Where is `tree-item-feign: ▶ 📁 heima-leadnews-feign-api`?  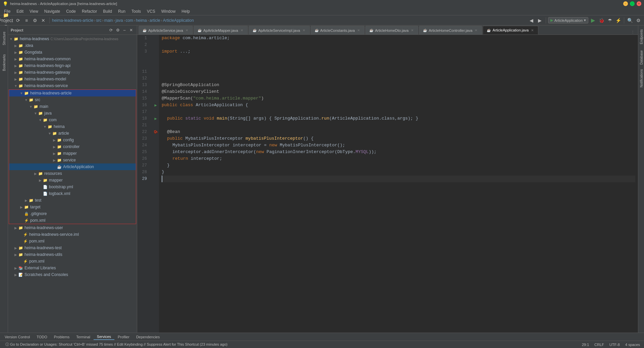 tree-item-feign: ▶ 📁 heima-leadnews-feign-api is located at coordinates (72, 66).